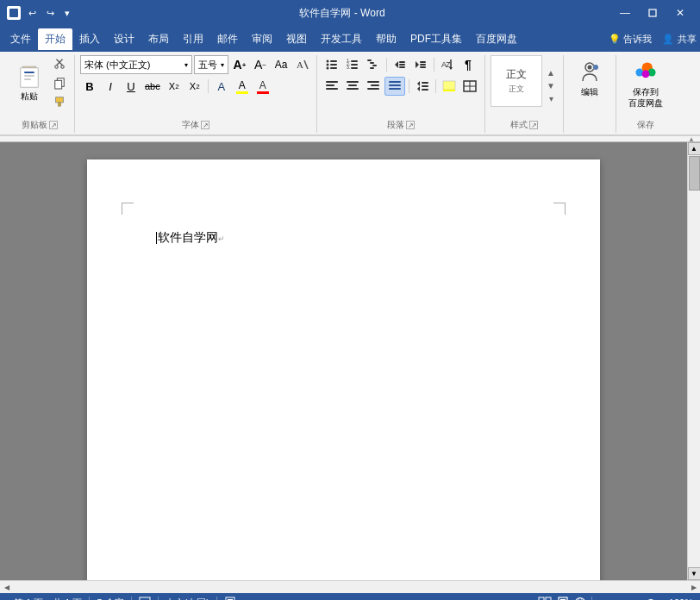 The image size is (700, 600). What do you see at coordinates (29, 83) in the screenshot?
I see `paste-btn: 粘贴` at bounding box center [29, 83].